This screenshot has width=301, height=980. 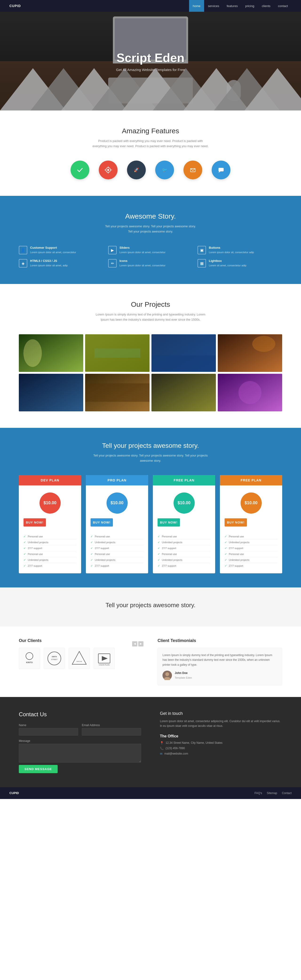 I want to click on buy-btn-free1: BUY NOW!, so click(x=169, y=522).